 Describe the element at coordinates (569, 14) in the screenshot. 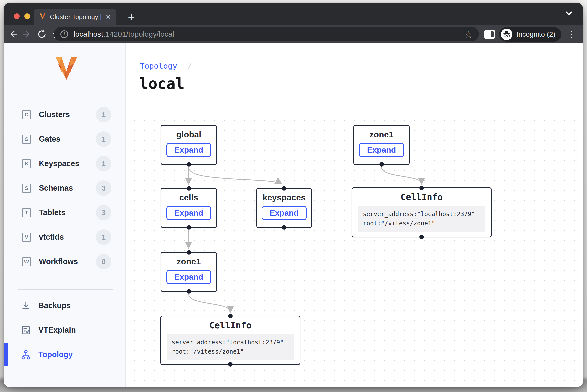

I see `chevron-down-icon` at that location.